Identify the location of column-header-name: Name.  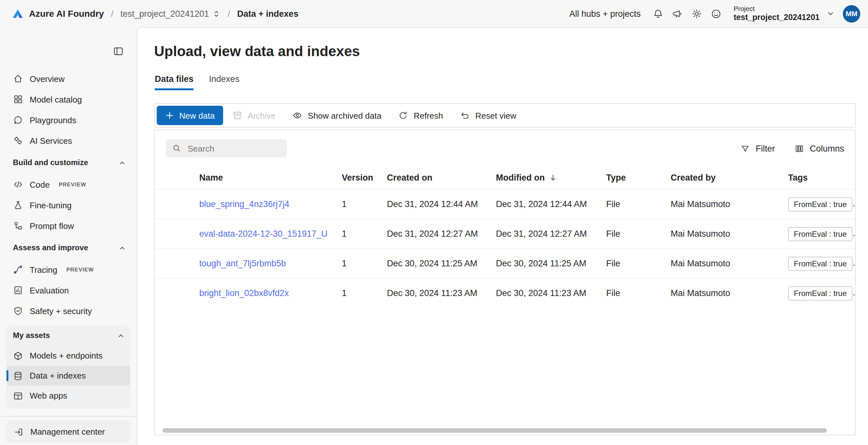
(270, 177).